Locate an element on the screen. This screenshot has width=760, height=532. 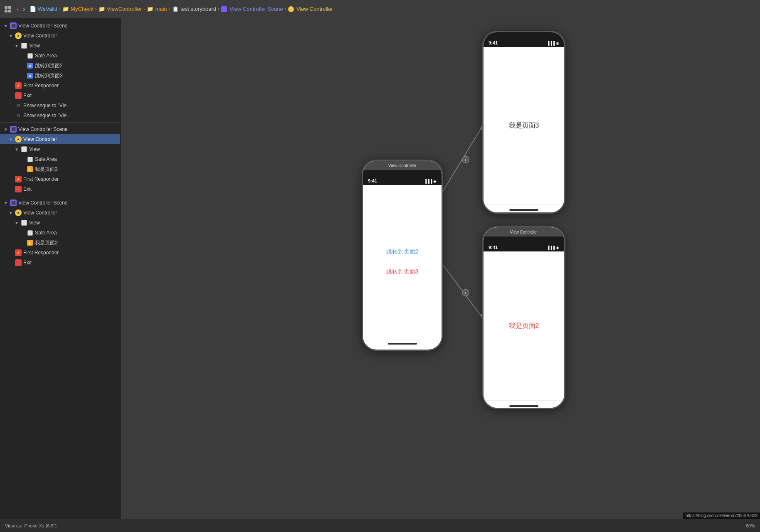
sidebar-item-firstresponder1: ⚡ First Responder is located at coordinates (60, 86).